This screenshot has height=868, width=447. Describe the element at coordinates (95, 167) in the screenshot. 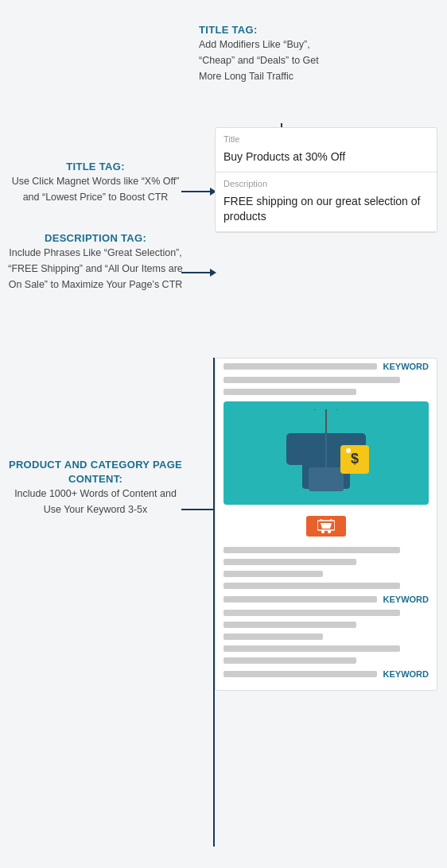

I see `annotation-title-left-label: TITLE TAG:` at that location.